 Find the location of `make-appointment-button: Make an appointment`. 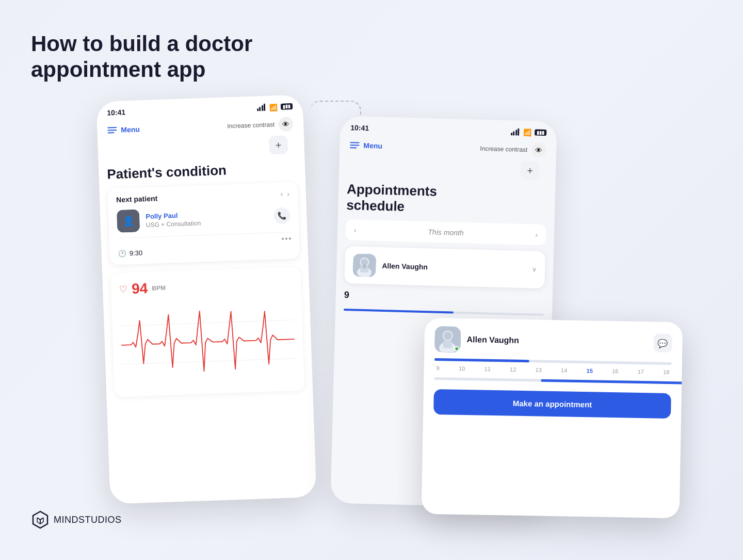

make-appointment-button: Make an appointment is located at coordinates (552, 404).